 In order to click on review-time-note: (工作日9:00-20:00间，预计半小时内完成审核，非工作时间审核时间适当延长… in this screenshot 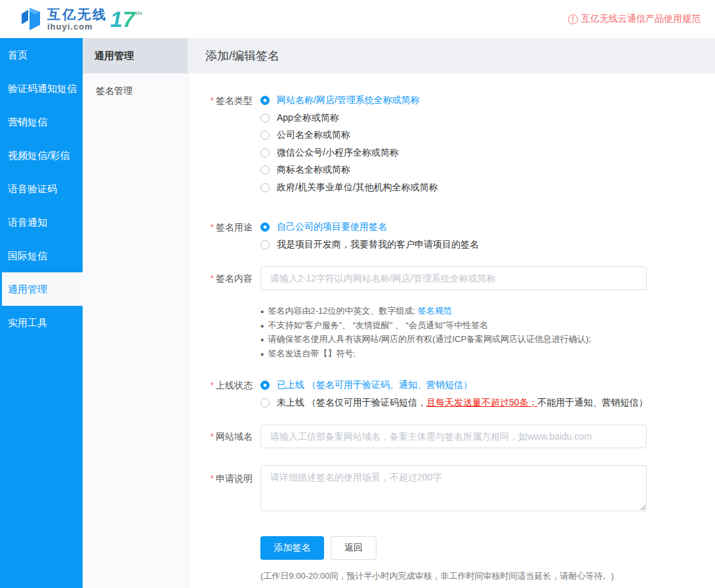, I will do `click(437, 576)`.